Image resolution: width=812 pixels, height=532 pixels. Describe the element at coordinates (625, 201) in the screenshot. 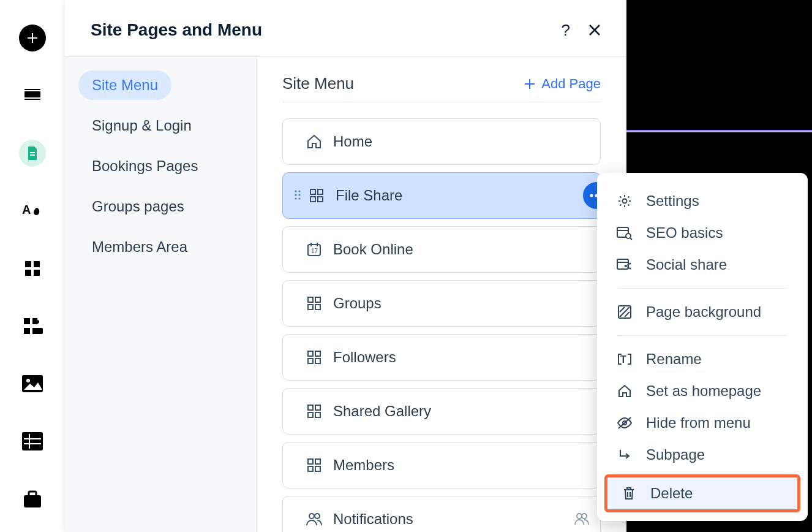

I see `gear-icon` at that location.